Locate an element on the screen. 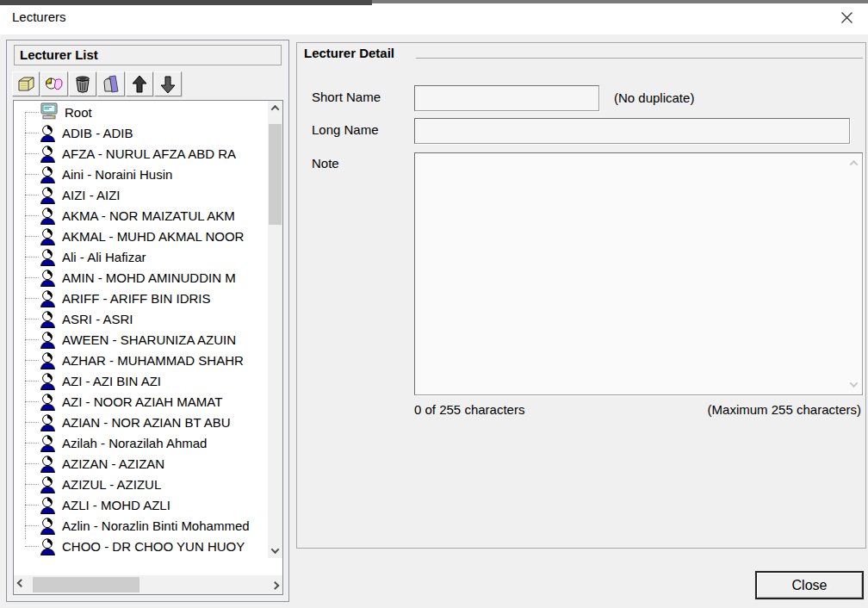 The width and height of the screenshot is (868, 608). note-scroll-down-arrow is located at coordinates (854, 383).